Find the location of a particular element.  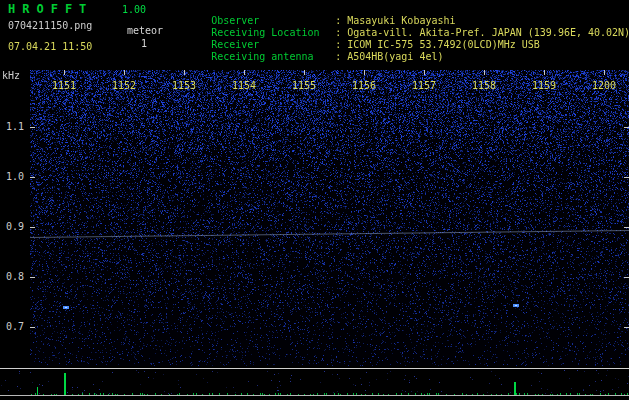

output-filename: 0704211150.png is located at coordinates (50, 26).